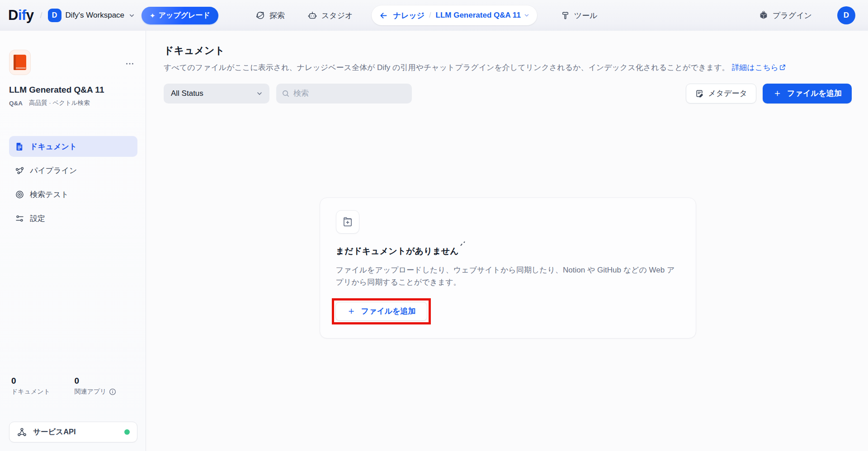 This screenshot has height=451, width=868. Describe the element at coordinates (53, 146) in the screenshot. I see `sidebar-item-label: ドキュメント` at that location.